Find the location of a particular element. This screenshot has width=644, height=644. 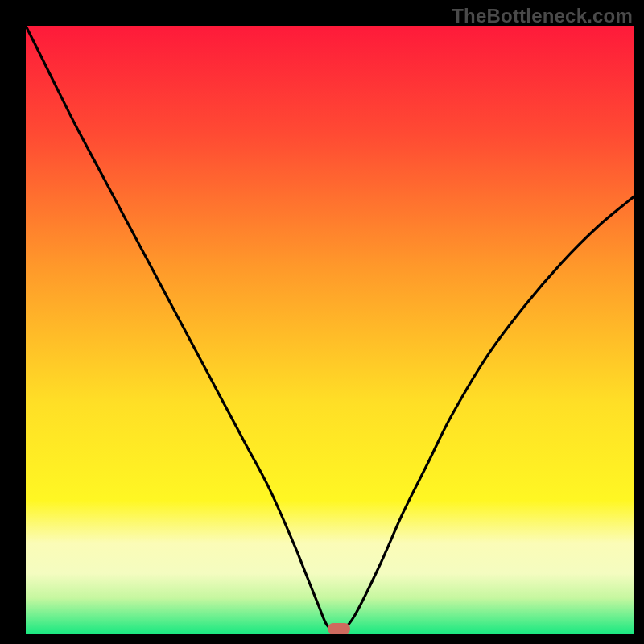

optimal-point-marker is located at coordinates (339, 629).